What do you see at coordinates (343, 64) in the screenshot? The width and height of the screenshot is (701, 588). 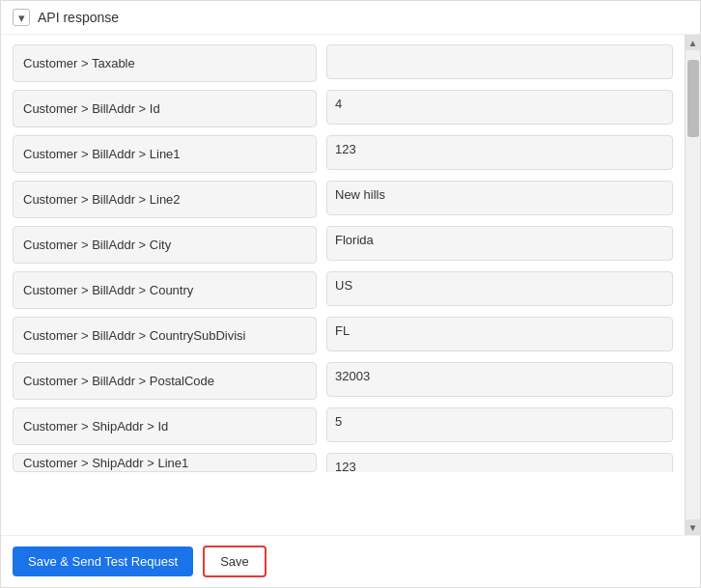 I see `table-row: Customer > Taxable` at bounding box center [343, 64].